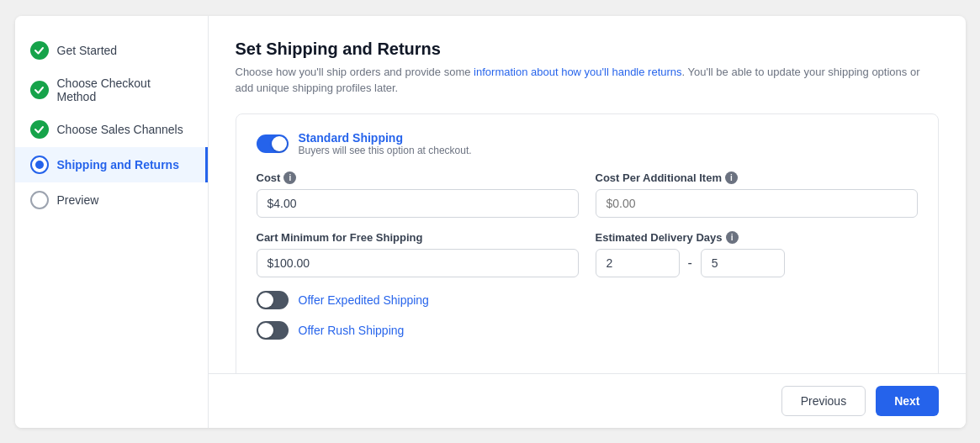 This screenshot has width=980, height=443. I want to click on page-description: Choose how you'll ship orders and provid…, so click(587, 81).